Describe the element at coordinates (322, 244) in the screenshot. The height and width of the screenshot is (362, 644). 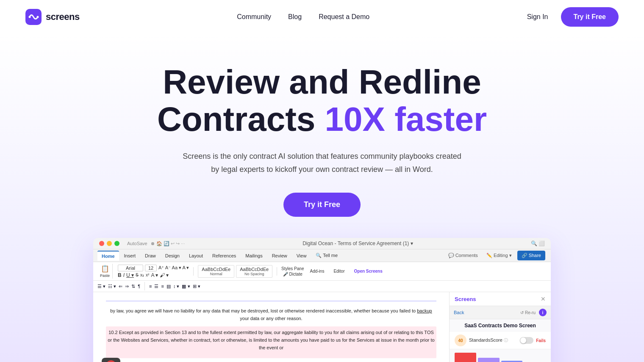
I see `word-titlebar: AutoSave ⏺ 🏠 🔄 ↩ ↪ ··· Digital Ocean - T…` at that location.